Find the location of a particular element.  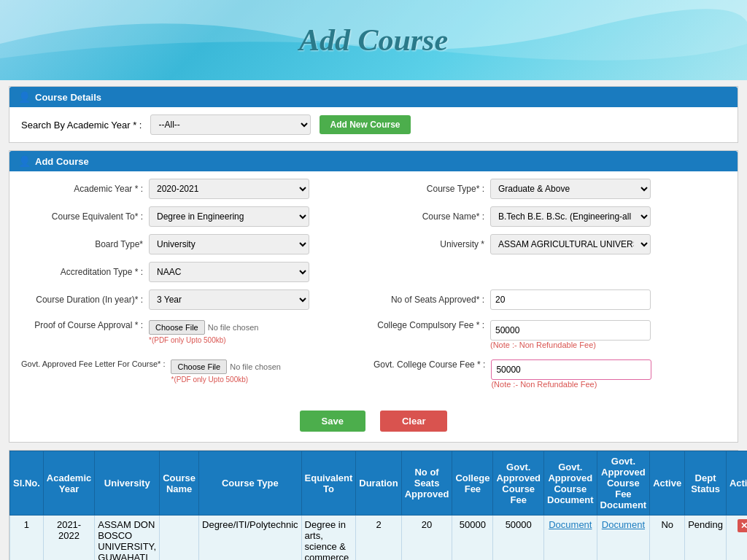

cell-equivalent-to: Degree in arts, science & commerce etc a… is located at coordinates (328, 538).